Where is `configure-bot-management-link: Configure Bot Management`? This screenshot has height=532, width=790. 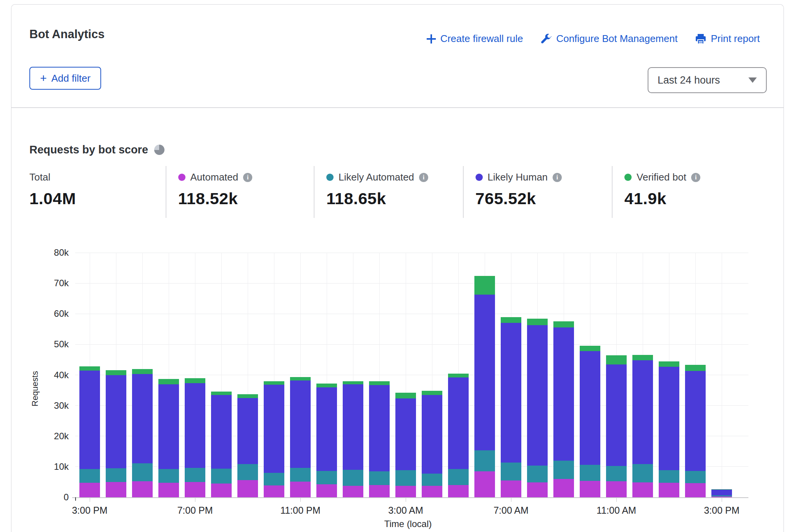
configure-bot-management-link: Configure Bot Management is located at coordinates (609, 39).